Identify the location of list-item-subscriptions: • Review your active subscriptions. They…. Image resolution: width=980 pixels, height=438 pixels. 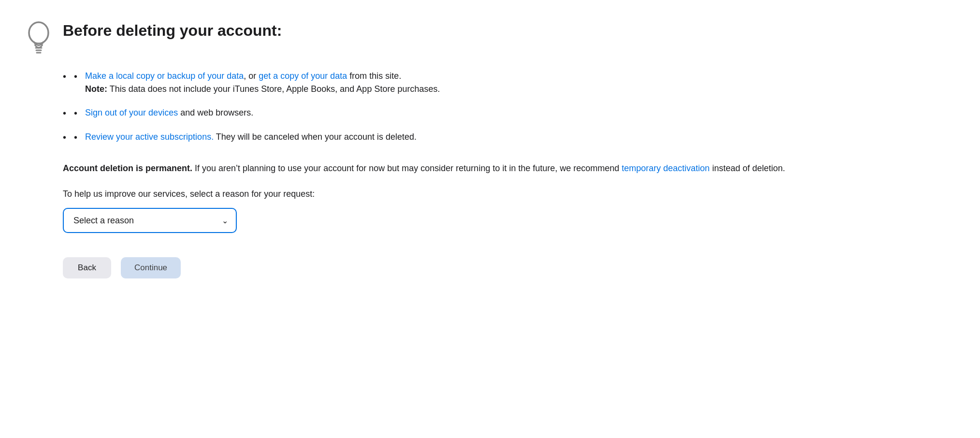
(509, 137).